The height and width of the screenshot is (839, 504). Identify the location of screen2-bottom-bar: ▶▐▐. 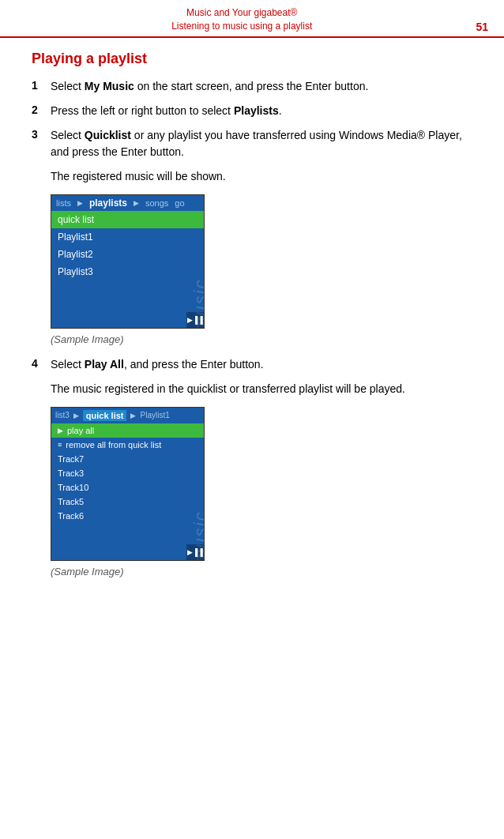
(195, 552).